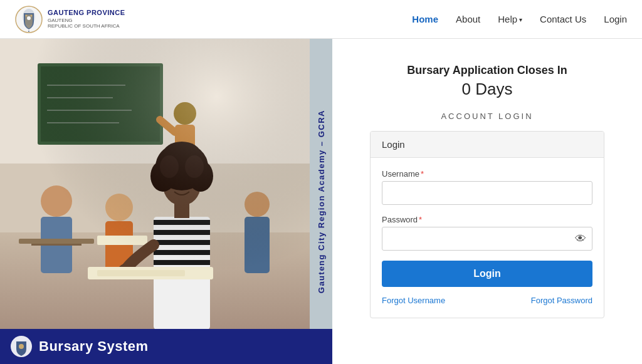 The image size is (642, 364). I want to click on nav-home: Home, so click(425, 19).